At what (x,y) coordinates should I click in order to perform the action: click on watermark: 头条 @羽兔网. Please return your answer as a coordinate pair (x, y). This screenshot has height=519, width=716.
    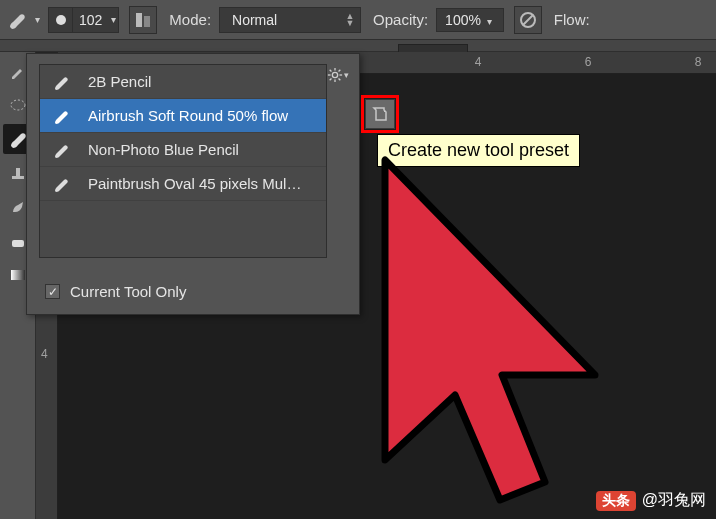
    Looking at the image, I should click on (651, 500).